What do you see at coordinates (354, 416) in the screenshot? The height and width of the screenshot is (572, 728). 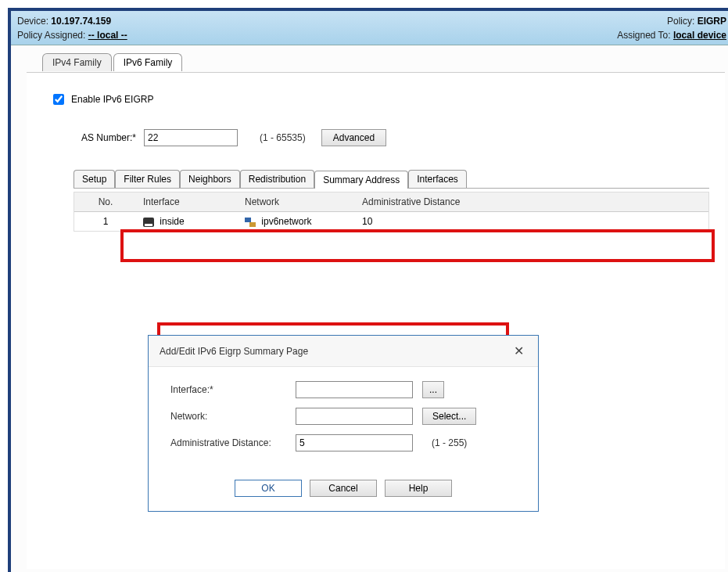 I see `network-input` at bounding box center [354, 416].